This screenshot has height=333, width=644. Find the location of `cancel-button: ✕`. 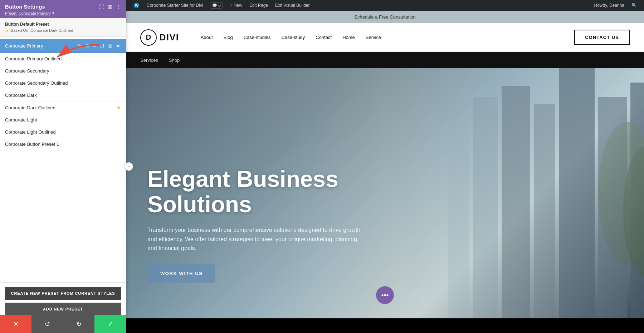

cancel-button: ✕ is located at coordinates (16, 324).